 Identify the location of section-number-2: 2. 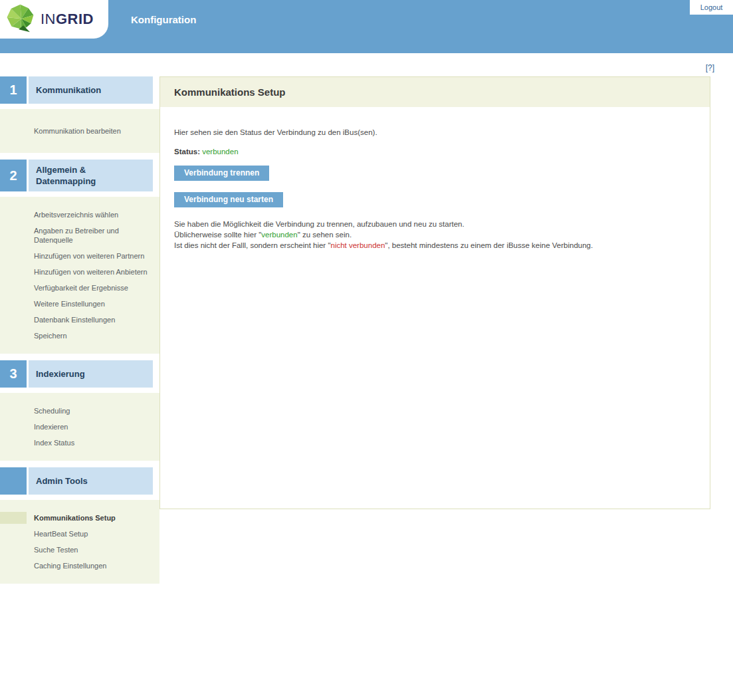
(13, 175).